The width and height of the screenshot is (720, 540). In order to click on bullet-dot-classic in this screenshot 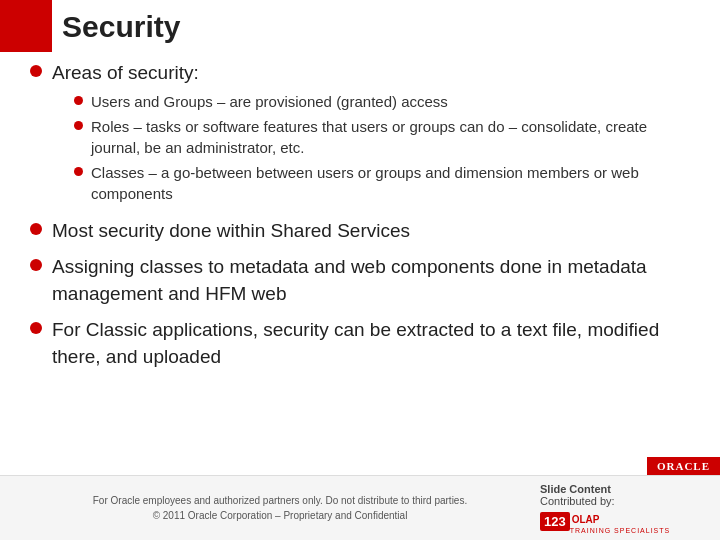, I will do `click(36, 328)`.